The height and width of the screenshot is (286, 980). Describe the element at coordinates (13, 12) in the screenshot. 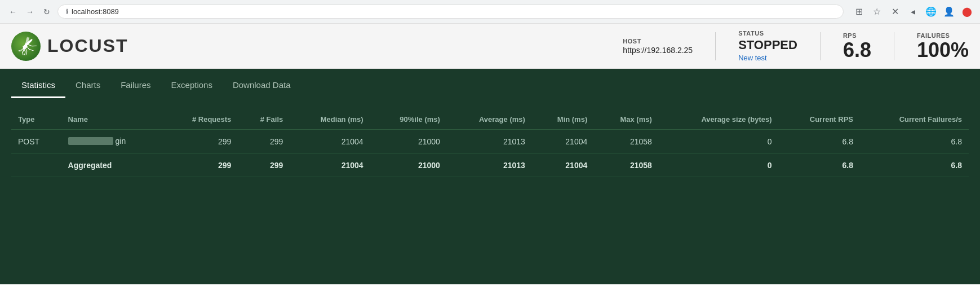

I see `back-button: ←` at that location.